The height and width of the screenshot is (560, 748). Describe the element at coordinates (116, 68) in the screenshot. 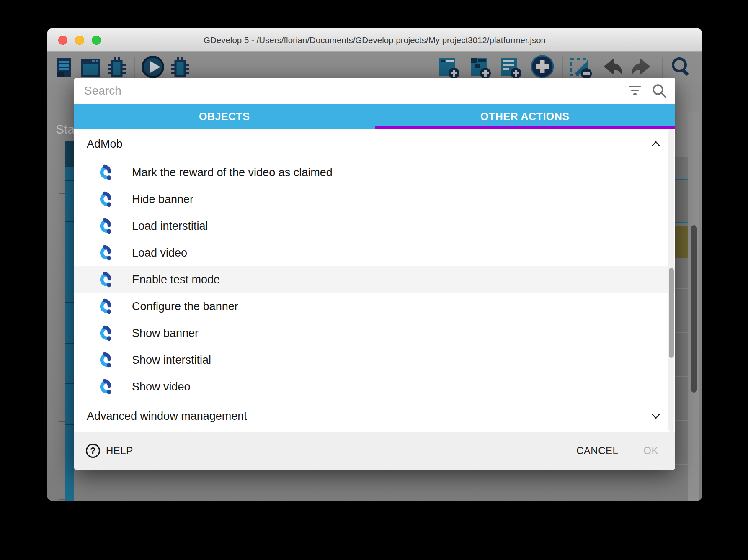

I see `extension-chip-icon` at that location.